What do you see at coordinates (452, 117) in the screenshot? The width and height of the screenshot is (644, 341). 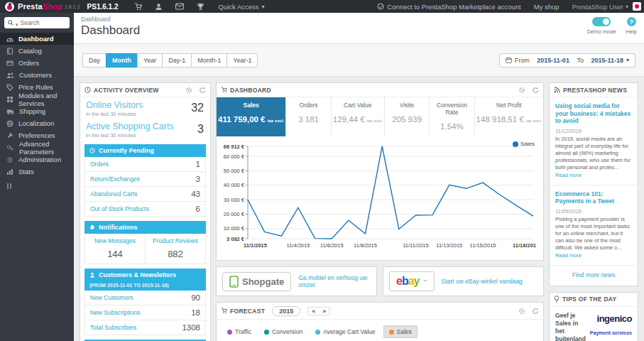 I see `kpi-conversion-rate: Conversion Rate 1.54%` at bounding box center [452, 117].